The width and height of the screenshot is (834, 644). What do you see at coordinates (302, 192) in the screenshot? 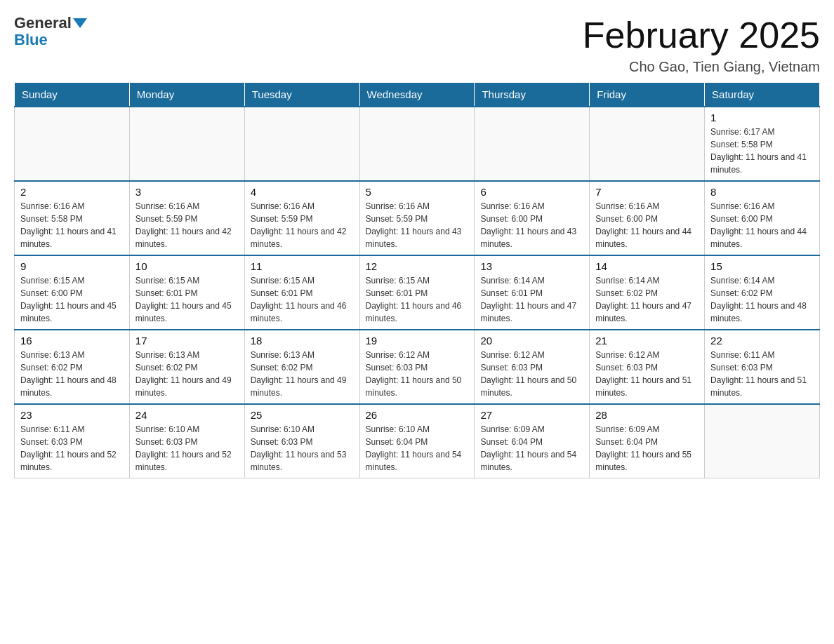
I see `day-number: 4` at bounding box center [302, 192].